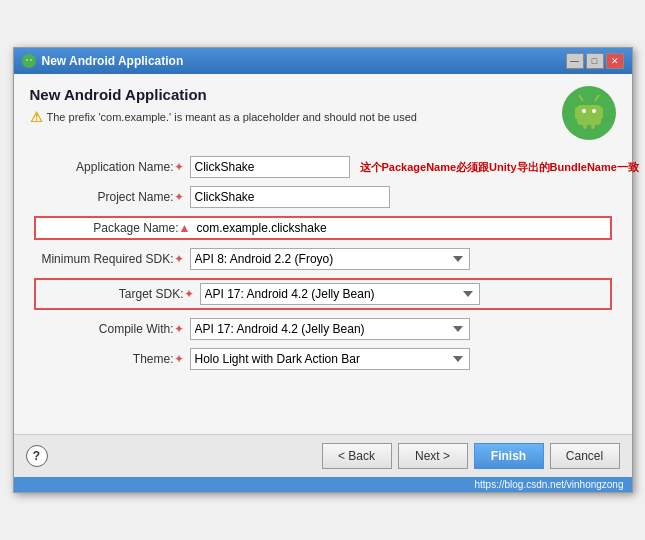 The image size is (645, 540). Describe the element at coordinates (136, 329) in the screenshot. I see `compile-with-label-text: Compile With:` at that location.